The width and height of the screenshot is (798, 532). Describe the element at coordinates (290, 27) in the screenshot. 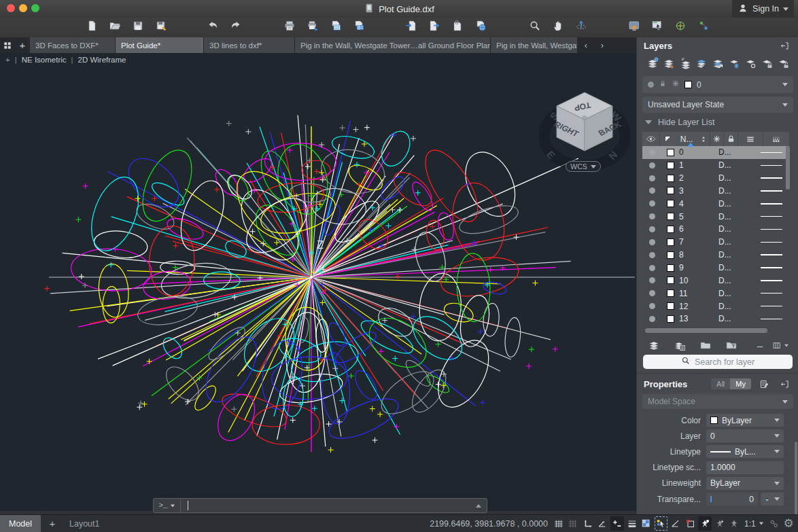

I see `plot-button` at that location.